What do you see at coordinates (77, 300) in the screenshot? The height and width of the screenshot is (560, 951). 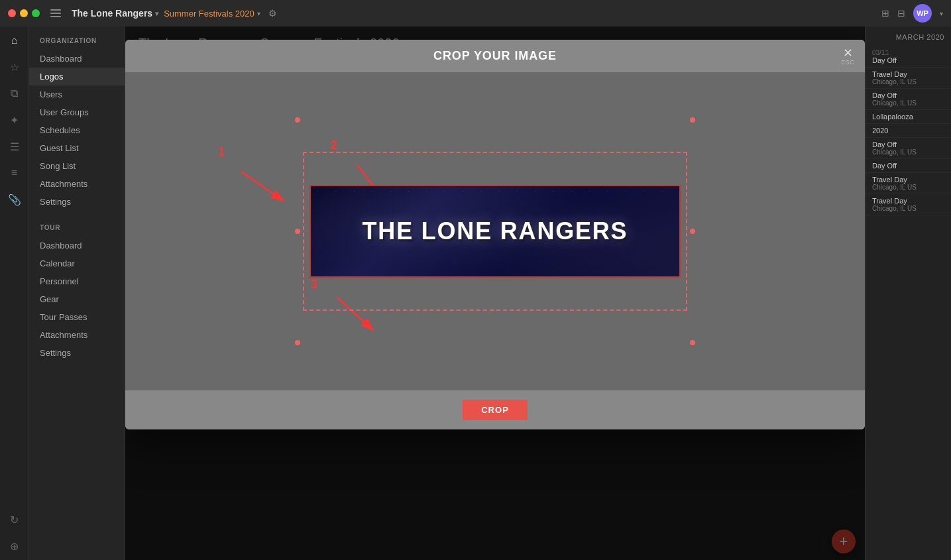 I see `sidebar-item-gear: Gear` at bounding box center [77, 300].